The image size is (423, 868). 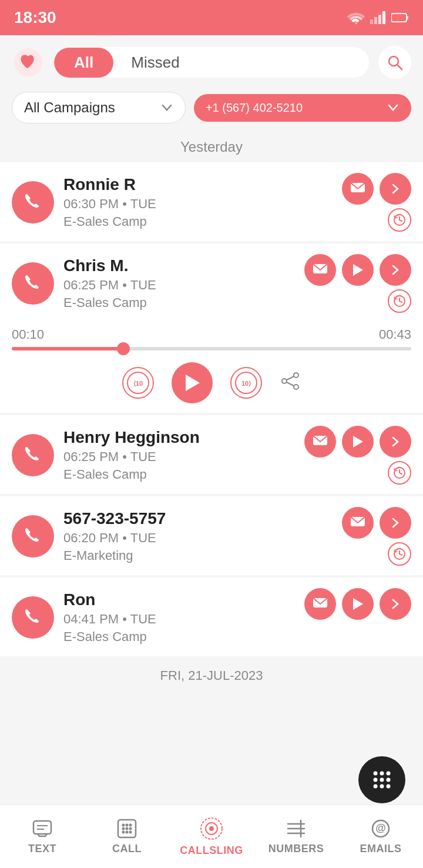 I want to click on call-campaign: E-Sales Camp, so click(x=179, y=303).